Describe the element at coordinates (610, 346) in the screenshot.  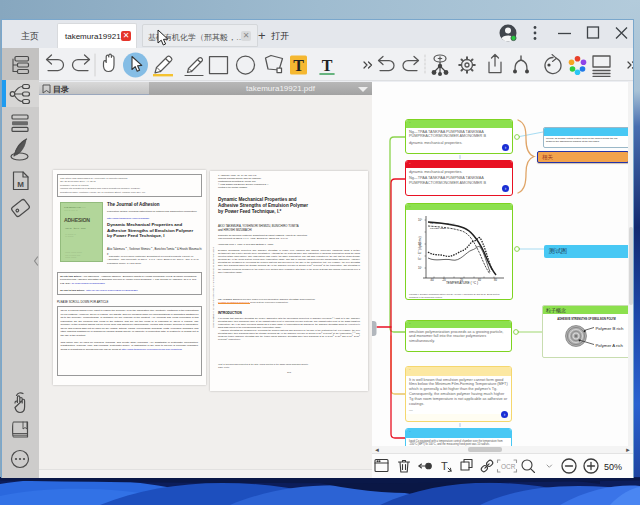
I see `svg-text: Polymer A rich` at that location.